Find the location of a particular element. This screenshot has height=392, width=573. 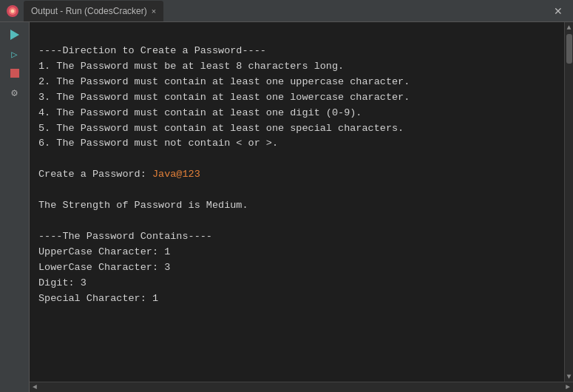

scroll-right-arrow: ► is located at coordinates (568, 388).